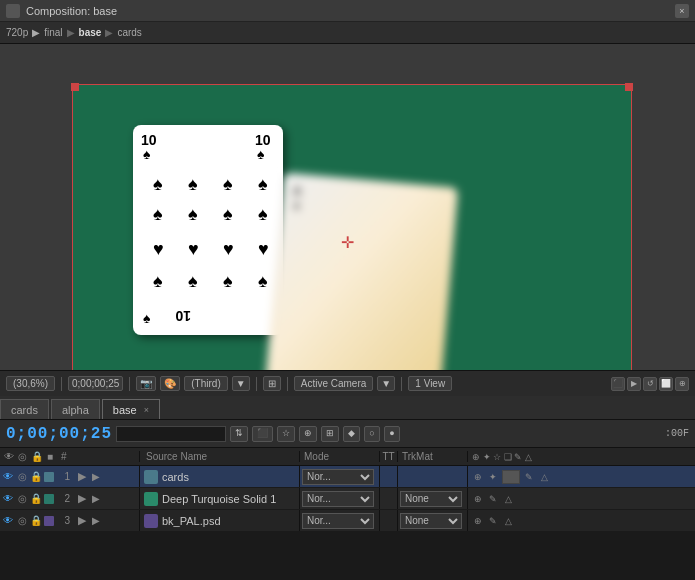  What do you see at coordinates (206, 384) in the screenshot?
I see `third-btn: (Third)` at bounding box center [206, 384].